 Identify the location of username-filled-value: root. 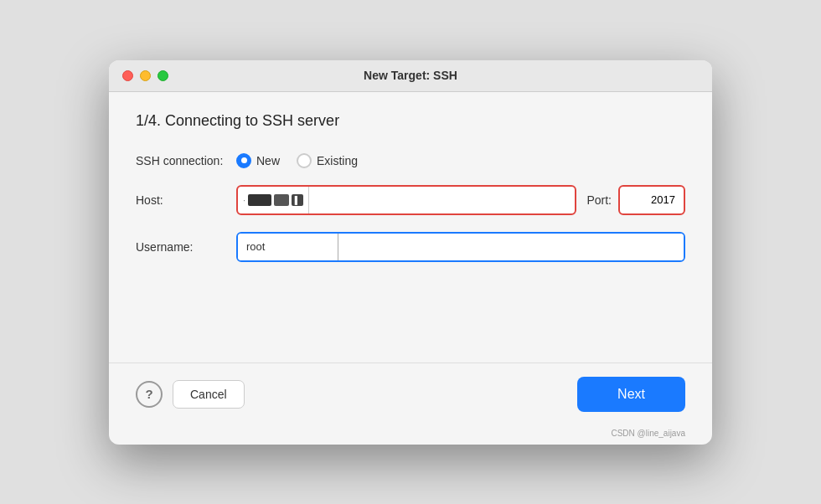
(288, 247).